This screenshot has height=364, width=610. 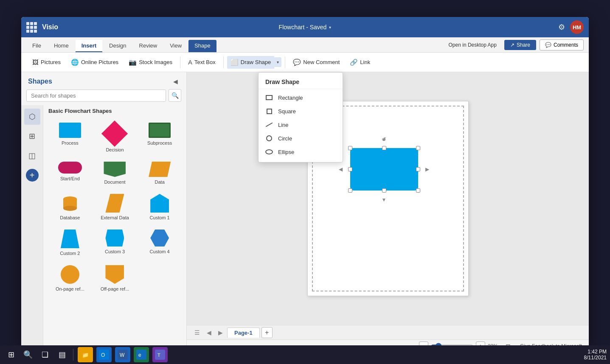 I want to click on shape-document: Document, so click(x=115, y=173).